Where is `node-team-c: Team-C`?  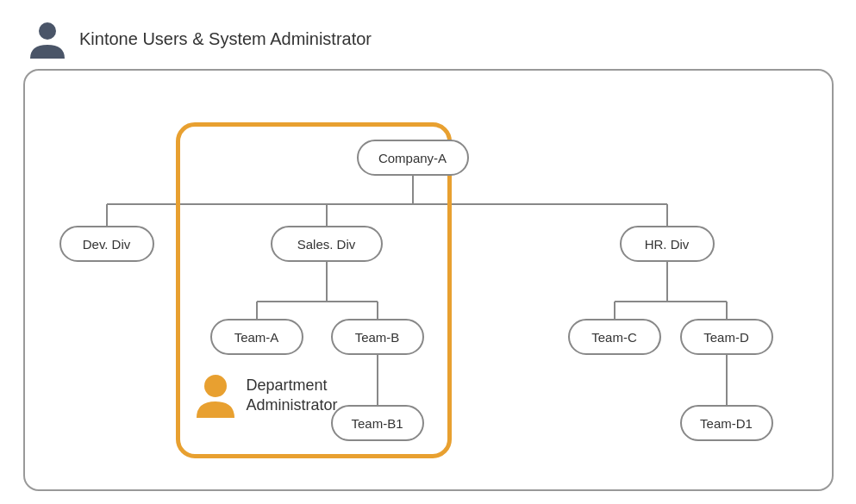
node-team-c: Team-C is located at coordinates (615, 337).